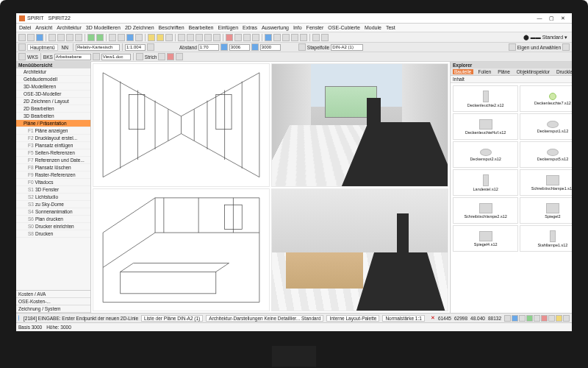 Image resolution: width=588 pixels, height=368 pixels. I want to click on eigen-icon, so click(512, 47).